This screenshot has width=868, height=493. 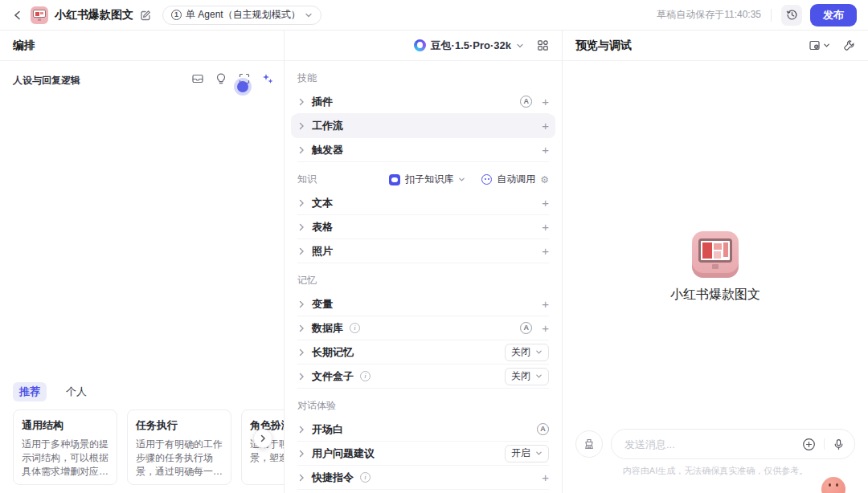 I want to click on card-desc: 适用于有明确的工作步骤的任务执行场景，通过明确每一步骤的工作要求…, so click(x=179, y=458).